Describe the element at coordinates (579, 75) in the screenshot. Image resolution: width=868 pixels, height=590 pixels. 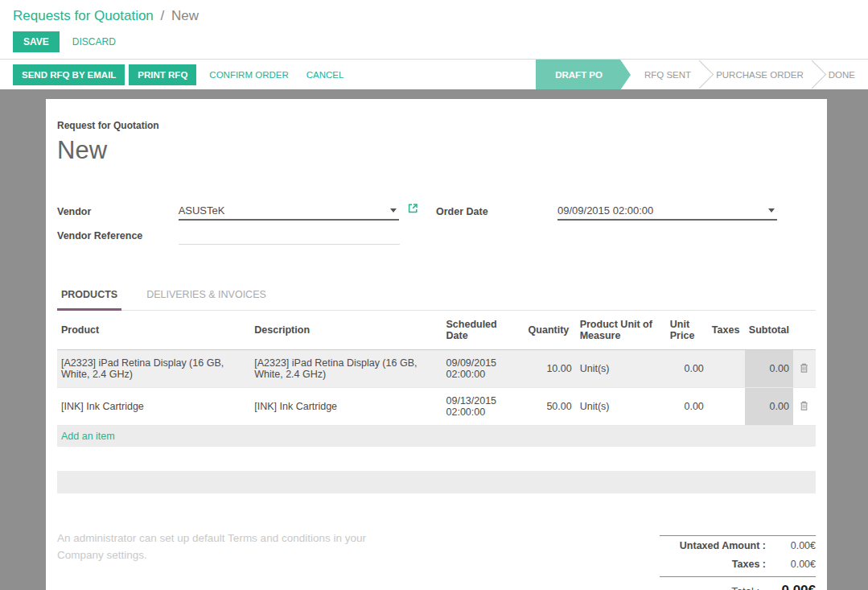
I see `status-draft-po-label: DRAFT PO` at that location.